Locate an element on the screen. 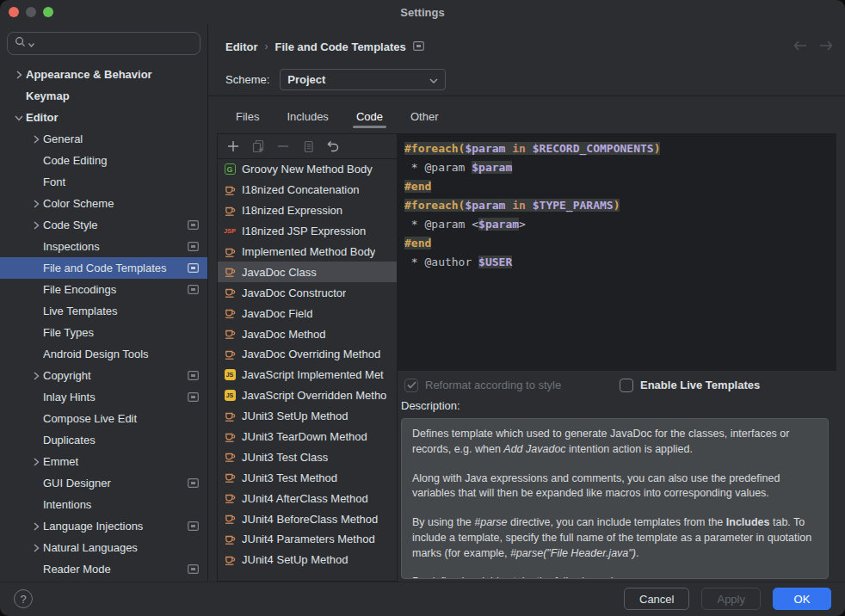 This screenshot has height=616, width=845. template-item-i18nized-expression: I18nized Expression is located at coordinates (307, 211).